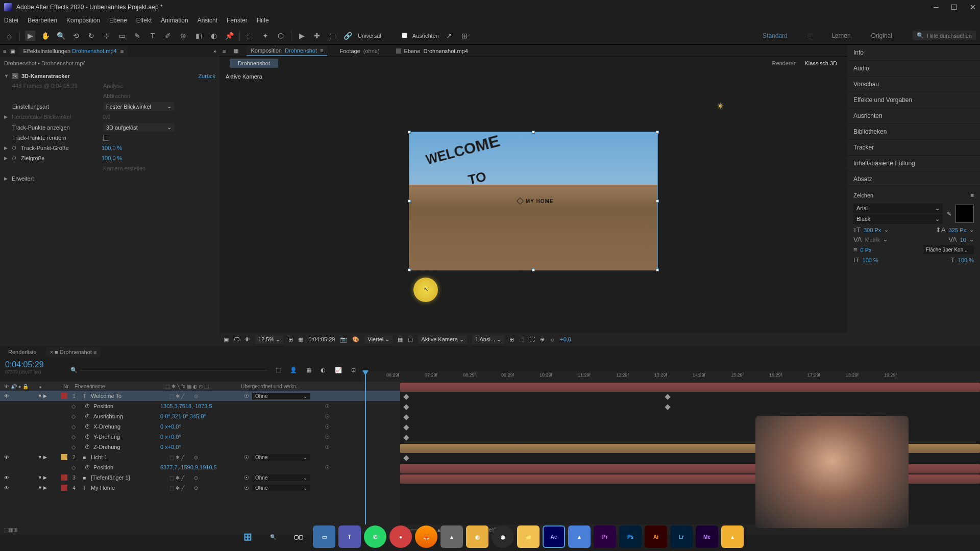 The width and height of the screenshot is (980, 551). Describe the element at coordinates (55, 179) in the screenshot. I see `prop-erweitert: Erweitert` at that location.